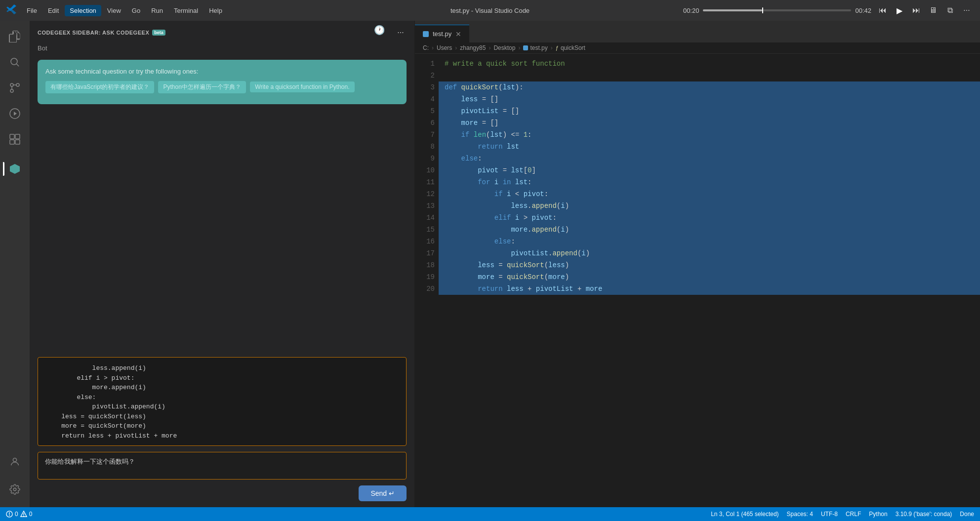 This screenshot has width=980, height=521. Describe the element at coordinates (222, 32) in the screenshot. I see `sidebar-header: CODEGEEX SIDEBAR: ASK CODEGEEX beta ···` at that location.